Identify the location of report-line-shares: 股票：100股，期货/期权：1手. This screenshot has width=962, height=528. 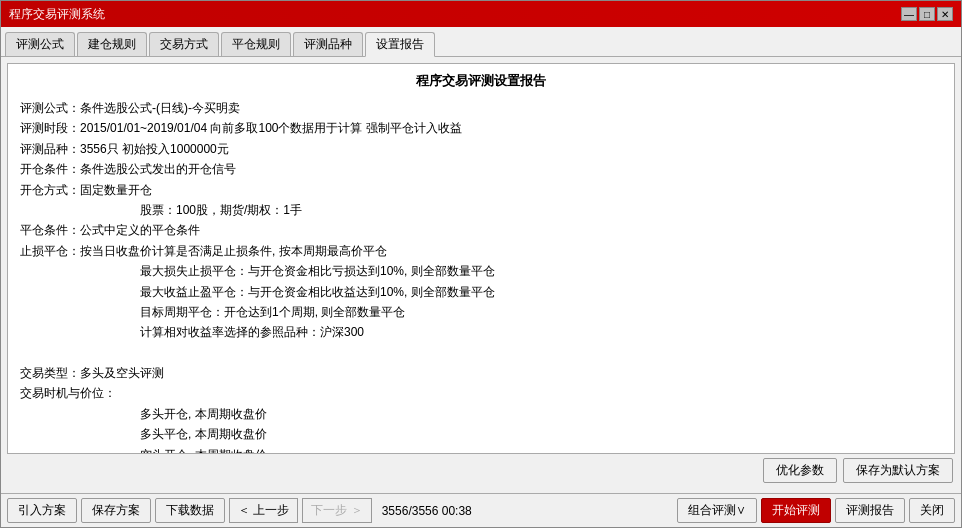
(481, 210).